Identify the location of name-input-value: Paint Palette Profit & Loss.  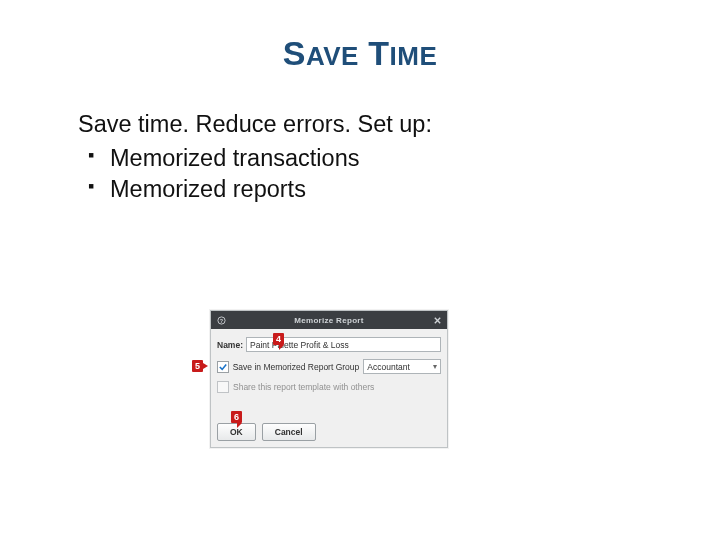
(300, 345).